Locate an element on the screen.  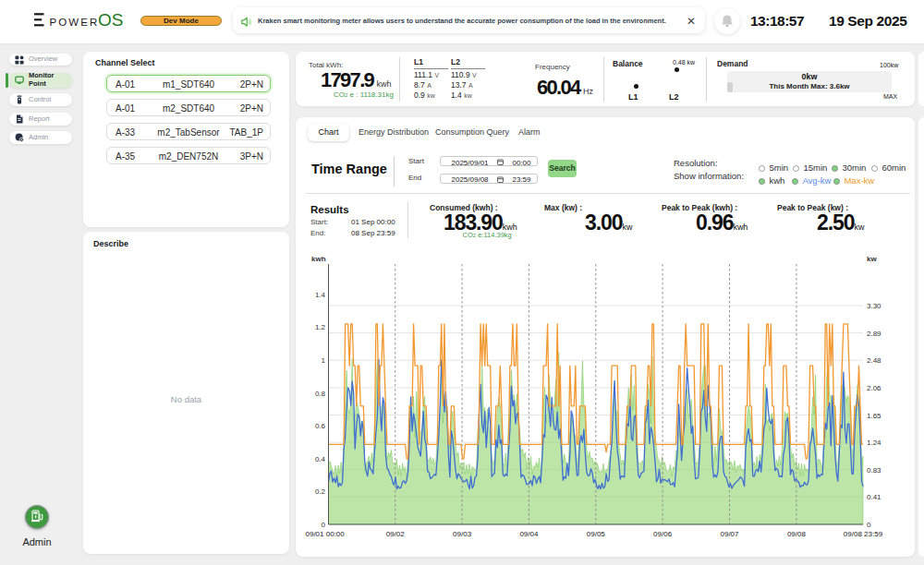
svg-text: POWER is located at coordinates (75, 22).